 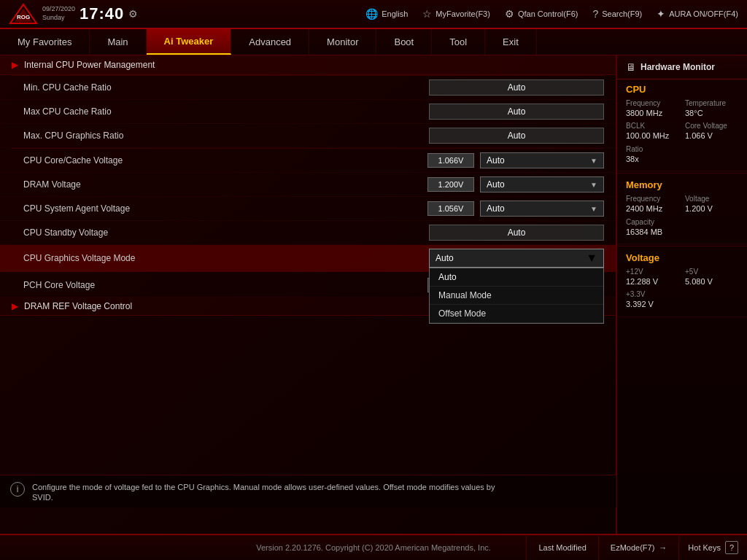 I want to click on tab-main-label: Main, so click(x=117, y=42).